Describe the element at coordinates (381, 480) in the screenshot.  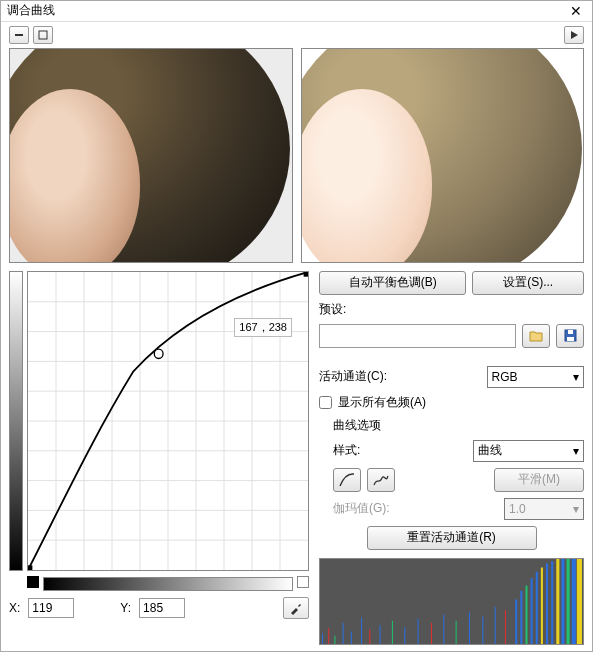
I see `freehand-mode-button` at that location.